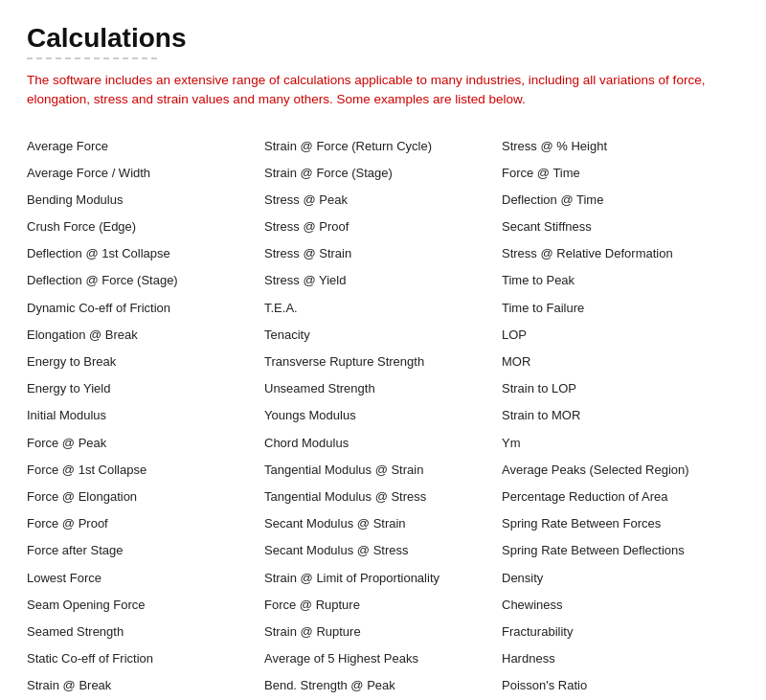 The width and height of the screenshot is (766, 700). Describe the element at coordinates (146, 254) in the screenshot. I see `calc-item: Deflection @ 1st Collapse` at that location.